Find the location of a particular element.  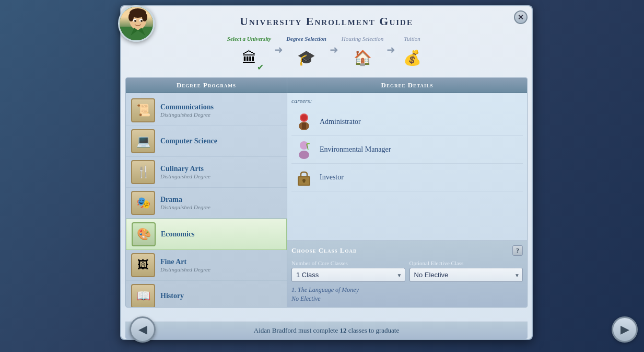

careers-label: careers: is located at coordinates (407, 101).